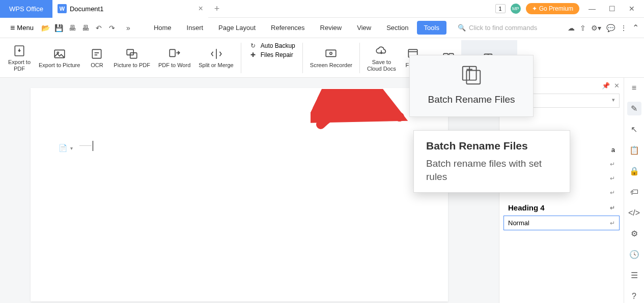  Describe the element at coordinates (634, 296) in the screenshot. I see `help-icon: ?` at that location.